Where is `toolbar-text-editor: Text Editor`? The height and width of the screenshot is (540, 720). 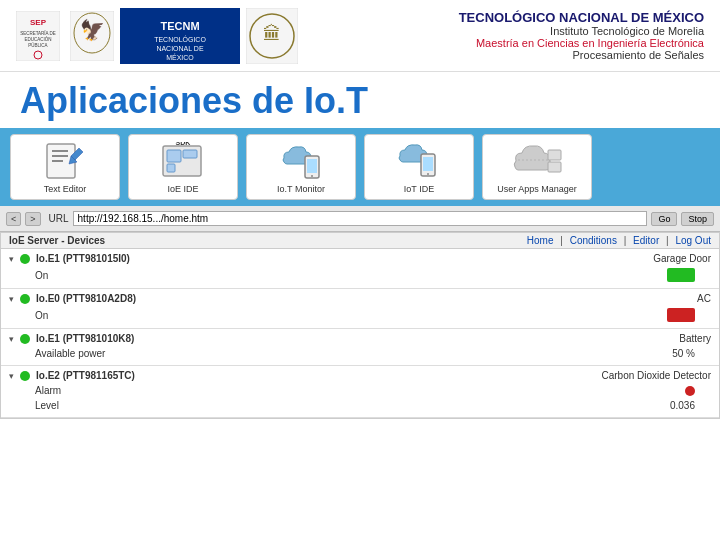
toolbar-text-editor: Text Editor is located at coordinates (65, 167).